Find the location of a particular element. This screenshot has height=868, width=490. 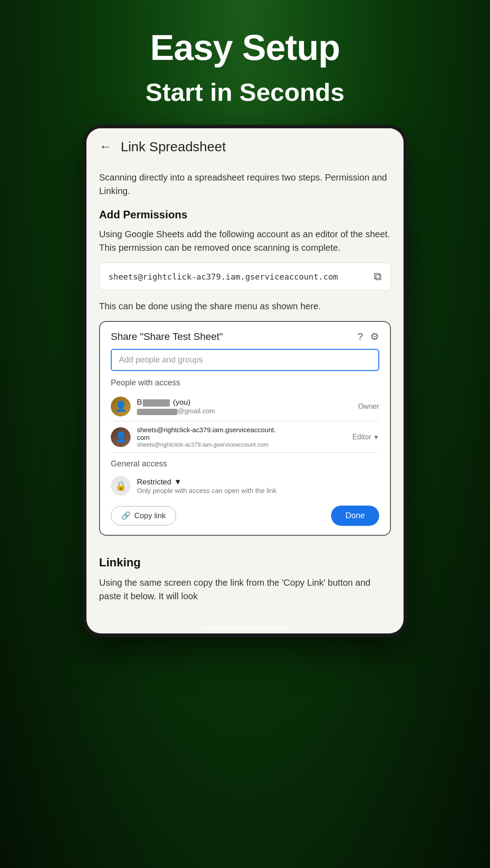

share-dialog: Share "Share Test Sheet" ? ⚙ Add people … is located at coordinates (245, 429).